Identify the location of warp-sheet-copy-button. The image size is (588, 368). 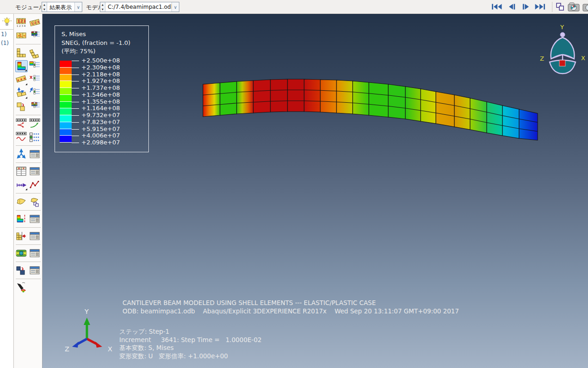
(35, 202).